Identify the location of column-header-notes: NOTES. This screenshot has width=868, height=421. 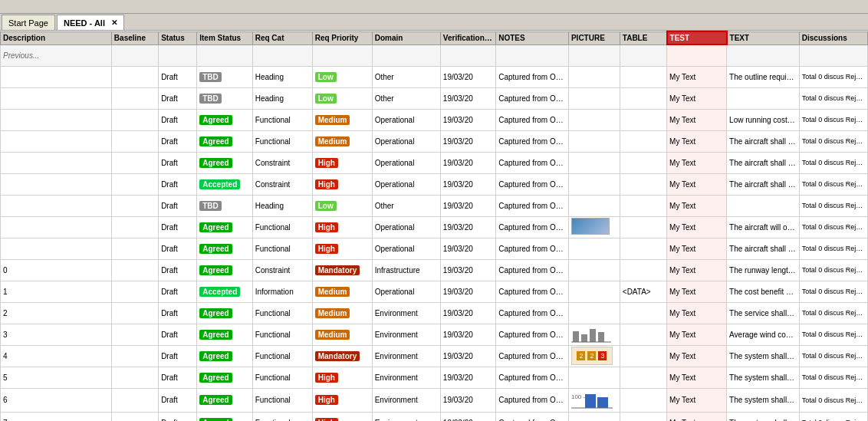
(532, 38).